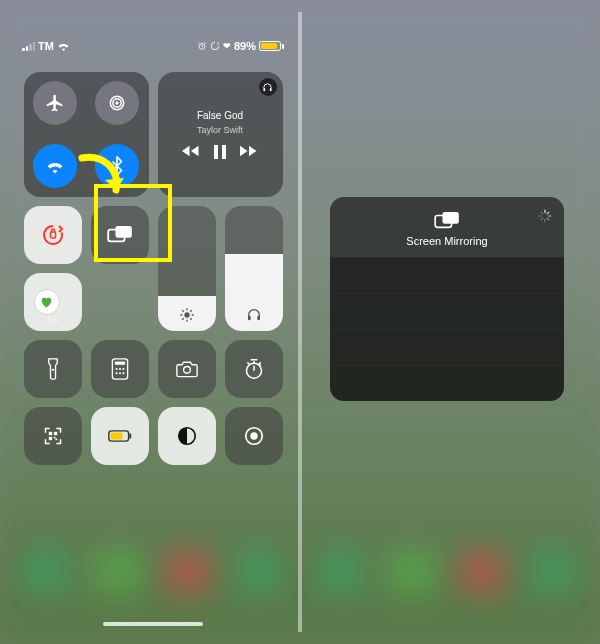 The width and height of the screenshot is (600, 644). What do you see at coordinates (220, 116) in the screenshot?
I see `song-title: False God` at bounding box center [220, 116].